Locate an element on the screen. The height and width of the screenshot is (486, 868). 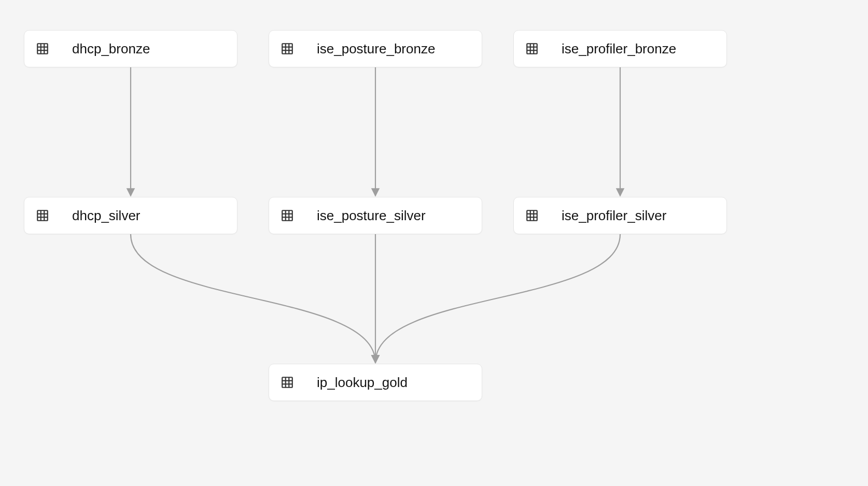
node-label: dhcp_bronze is located at coordinates (111, 49).